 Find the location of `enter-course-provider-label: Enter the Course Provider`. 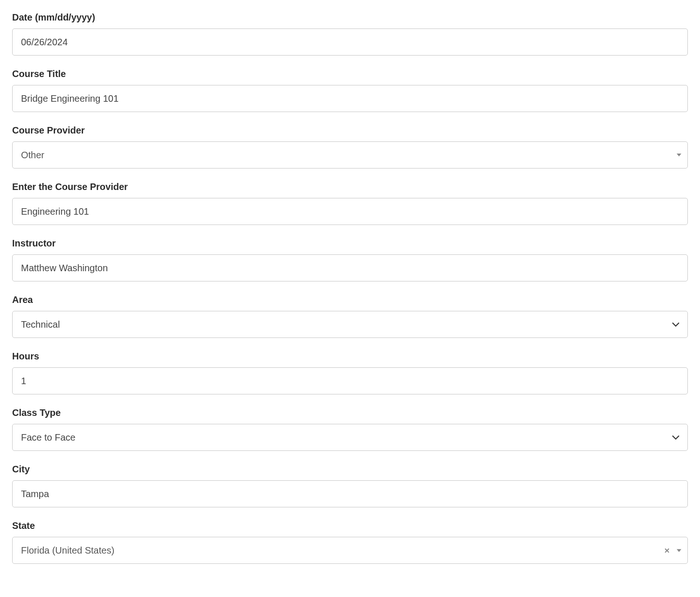

enter-course-provider-label: Enter the Course Provider is located at coordinates (350, 187).